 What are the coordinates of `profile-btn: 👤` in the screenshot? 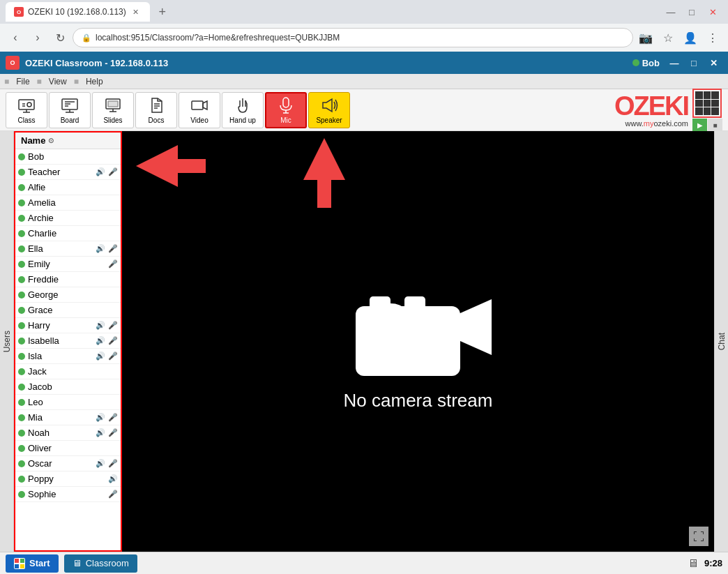 It's located at (690, 38).